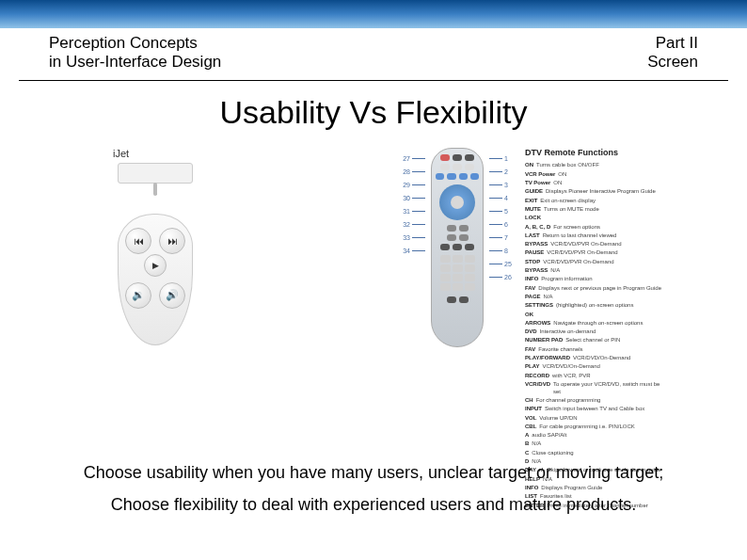 The width and height of the screenshot is (747, 560). What do you see at coordinates (596, 253) in the screenshot?
I see `dtv-function-item: PAUSEVCR/DVD/PVR On-Demand` at bounding box center [596, 253].